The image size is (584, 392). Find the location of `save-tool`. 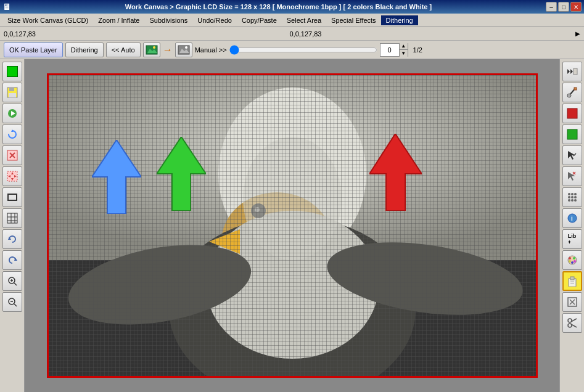

save-tool is located at coordinates (12, 92).